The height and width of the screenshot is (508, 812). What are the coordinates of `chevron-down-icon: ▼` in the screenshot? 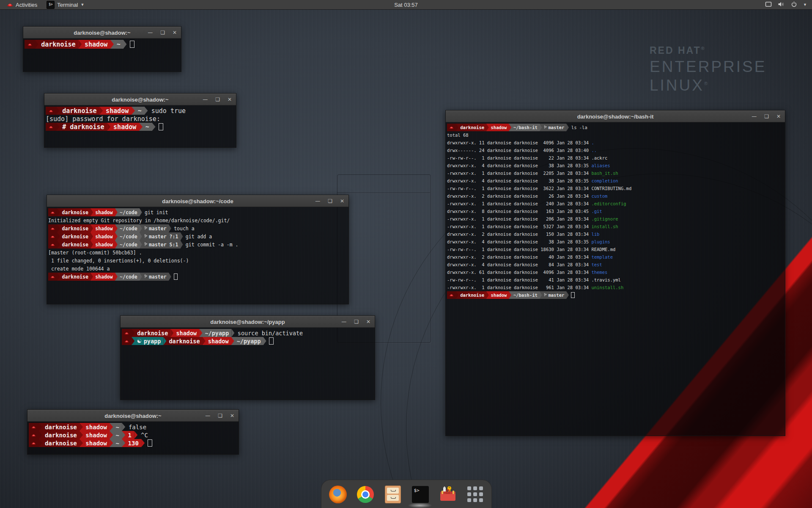 It's located at (805, 5).